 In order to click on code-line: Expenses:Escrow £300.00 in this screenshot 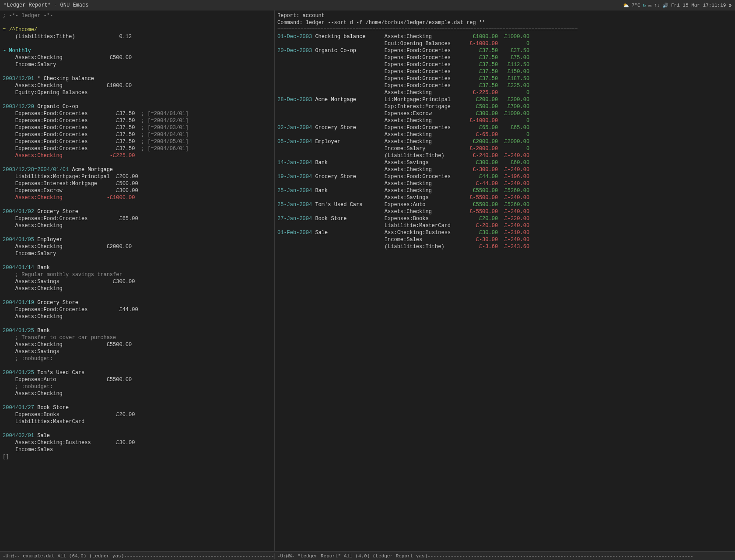, I will do `click(137, 191)`.